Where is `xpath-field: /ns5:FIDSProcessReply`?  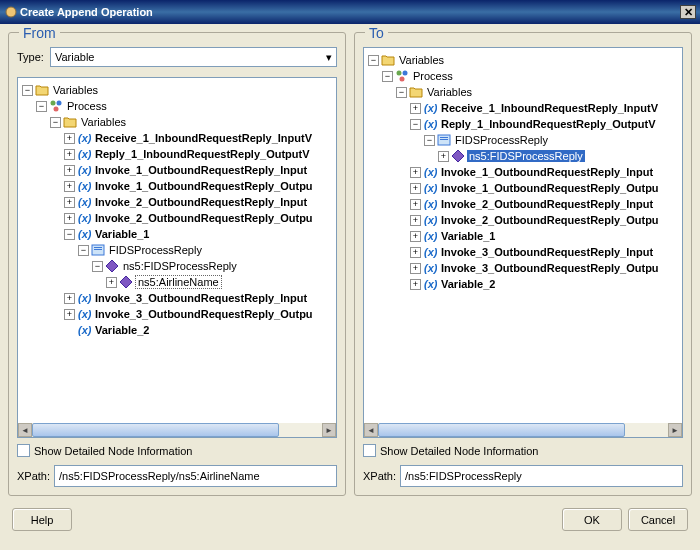
xpath-field: /ns5:FIDSProcessReply is located at coordinates (542, 476).